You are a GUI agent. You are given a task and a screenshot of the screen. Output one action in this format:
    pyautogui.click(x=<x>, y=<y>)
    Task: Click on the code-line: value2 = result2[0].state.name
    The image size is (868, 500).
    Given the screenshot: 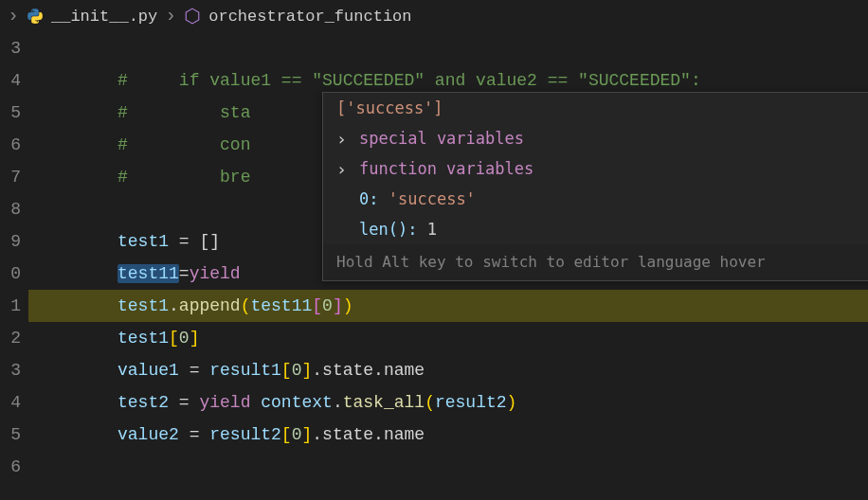 What is the action you would take?
    pyautogui.click(x=448, y=435)
    